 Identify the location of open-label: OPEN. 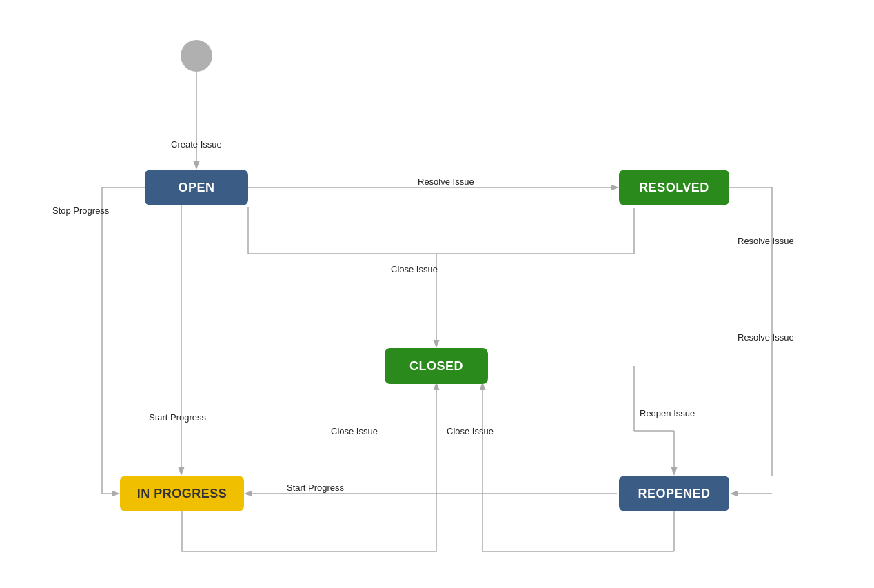
(196, 187).